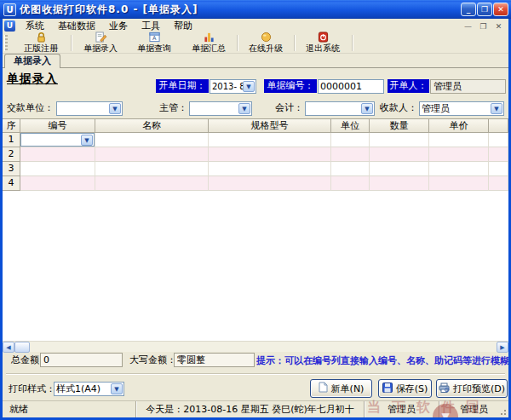 The width and height of the screenshot is (511, 420). What do you see at coordinates (409, 86) in the screenshot?
I see `operator-label: 开单人：` at bounding box center [409, 86].